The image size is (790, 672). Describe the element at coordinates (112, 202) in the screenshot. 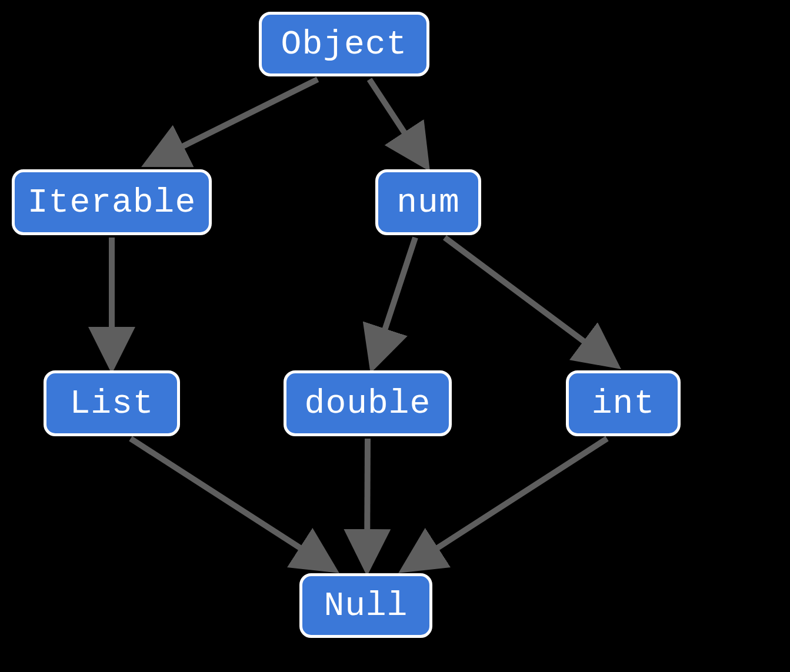

I see `node-iterable-label: Iterable` at that location.